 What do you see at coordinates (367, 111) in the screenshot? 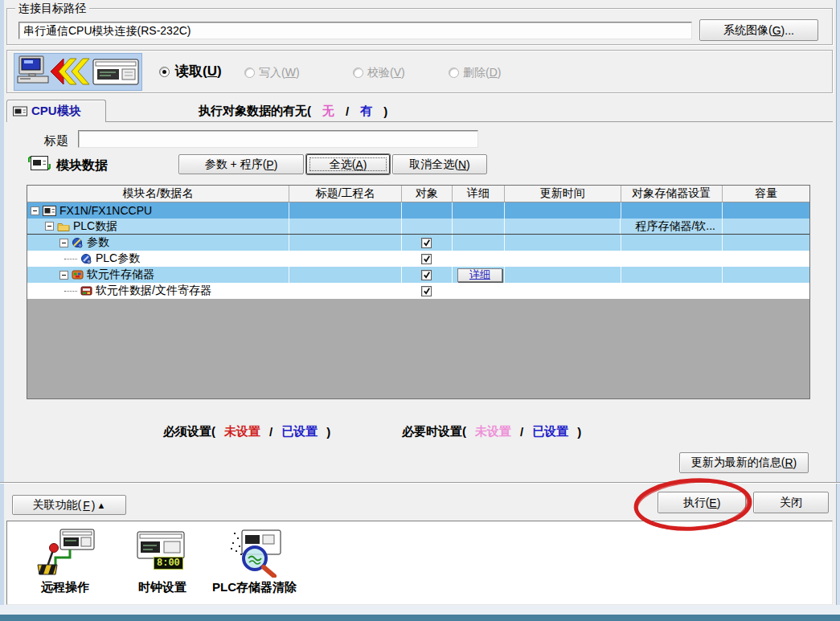
I see `presence-has-label: 有` at bounding box center [367, 111].